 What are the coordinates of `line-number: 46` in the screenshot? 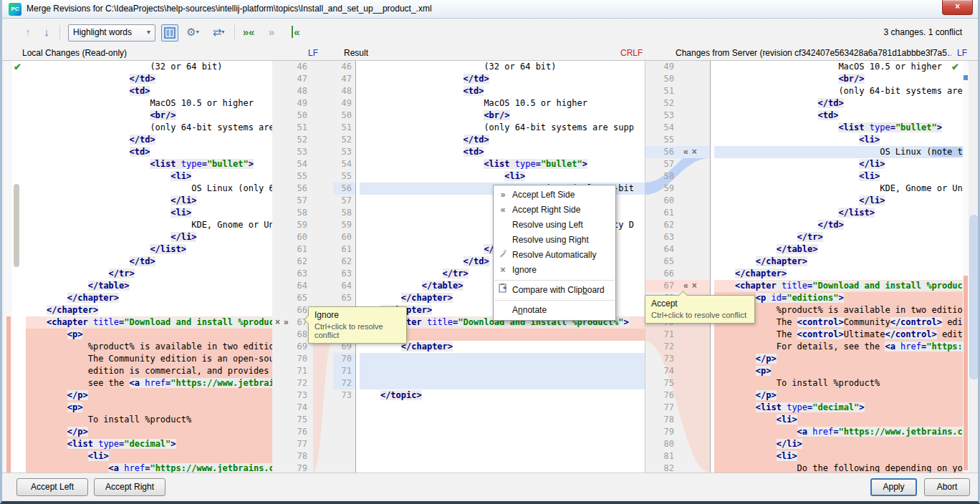 It's located at (292, 67).